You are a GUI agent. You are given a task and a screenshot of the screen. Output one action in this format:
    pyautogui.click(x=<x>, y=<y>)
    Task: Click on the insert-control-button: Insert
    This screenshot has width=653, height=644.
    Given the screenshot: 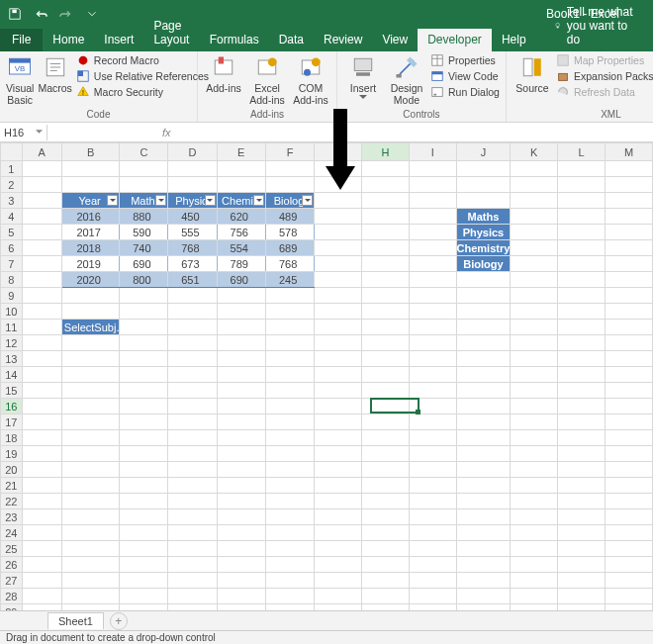 What is the action you would take?
    pyautogui.click(x=363, y=77)
    